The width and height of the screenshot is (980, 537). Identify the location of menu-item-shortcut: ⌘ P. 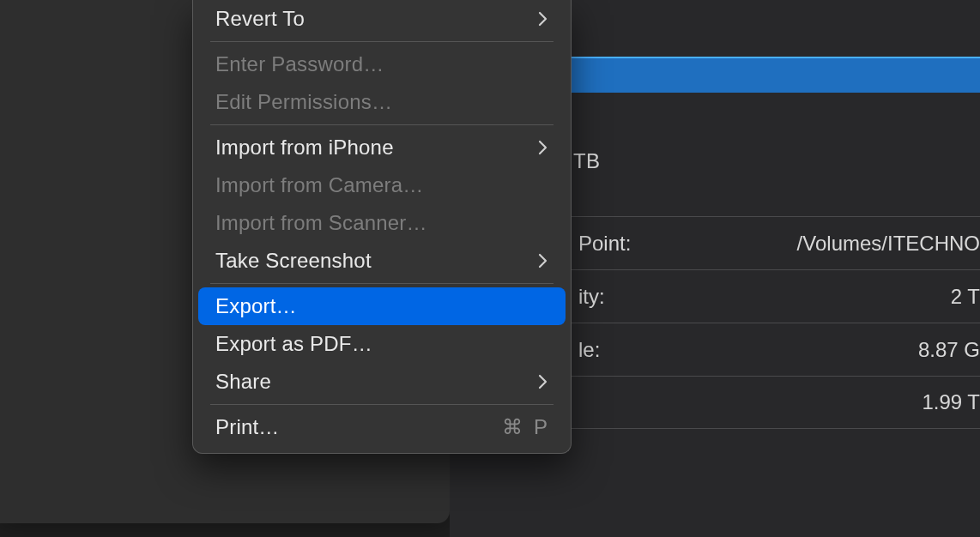
(526, 427).